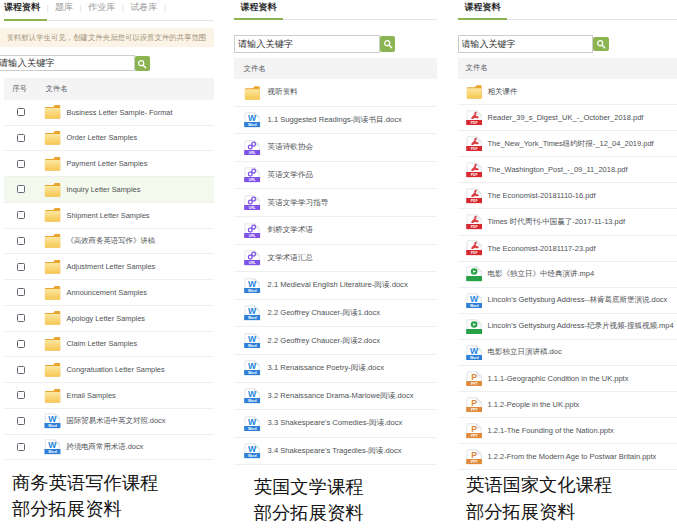 The image size is (677, 530). What do you see at coordinates (556, 222) in the screenshot?
I see `file-name: Times 时代周刊-中国赢了-2017-11-13.pdf` at bounding box center [556, 222].